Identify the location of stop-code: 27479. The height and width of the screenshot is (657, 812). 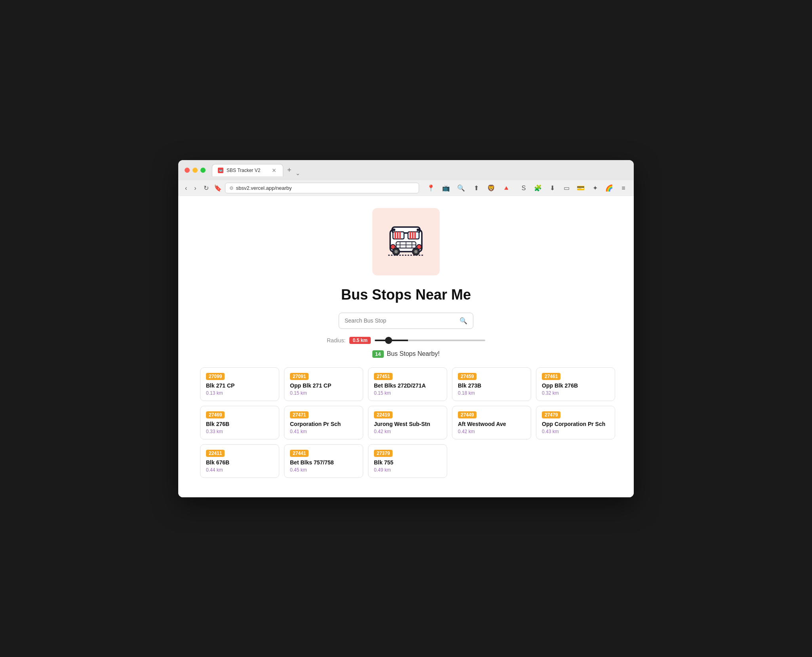
(551, 415).